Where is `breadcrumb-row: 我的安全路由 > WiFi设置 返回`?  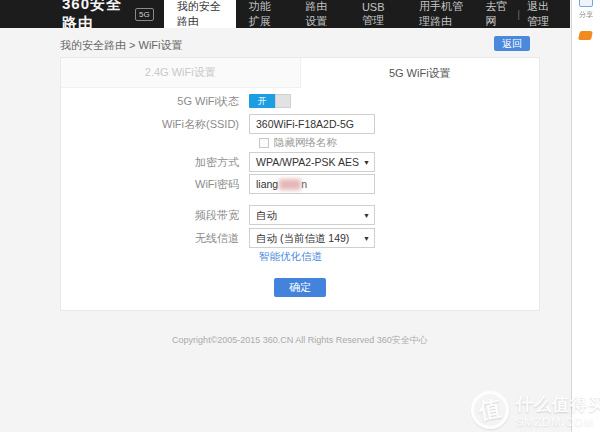 breadcrumb-row: 我的安全路由 > WiFi设置 返回 is located at coordinates (285, 42).